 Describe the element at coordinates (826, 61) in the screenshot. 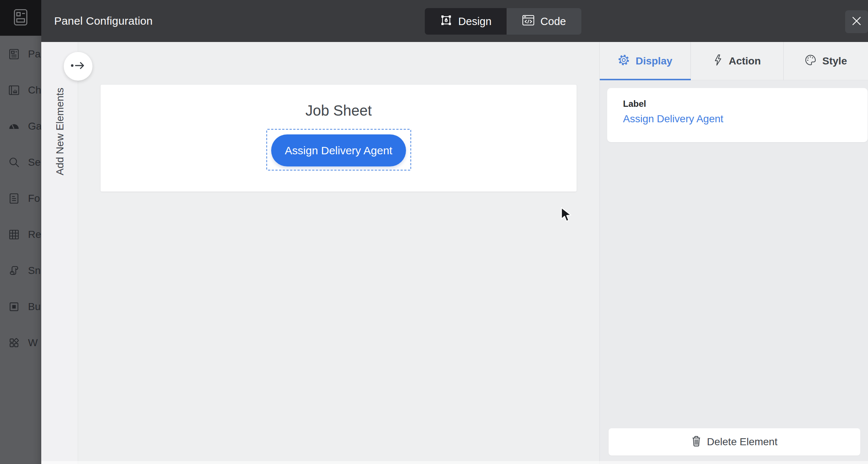

I see `tab-style: Style` at that location.